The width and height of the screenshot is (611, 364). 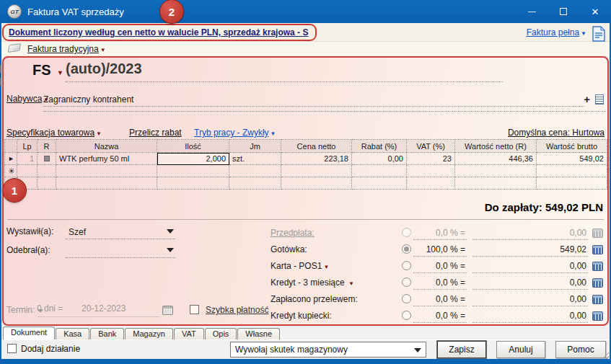 I want to click on invoice-style-link: Faktura tradycyjna▼, so click(x=66, y=49).